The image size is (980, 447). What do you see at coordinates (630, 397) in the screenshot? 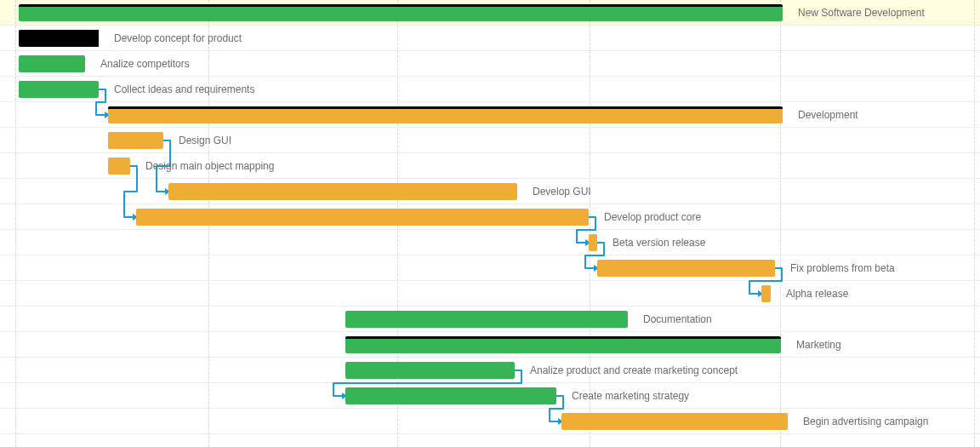
I see `gantt-bar-label: Create marketing strategy` at bounding box center [630, 397].